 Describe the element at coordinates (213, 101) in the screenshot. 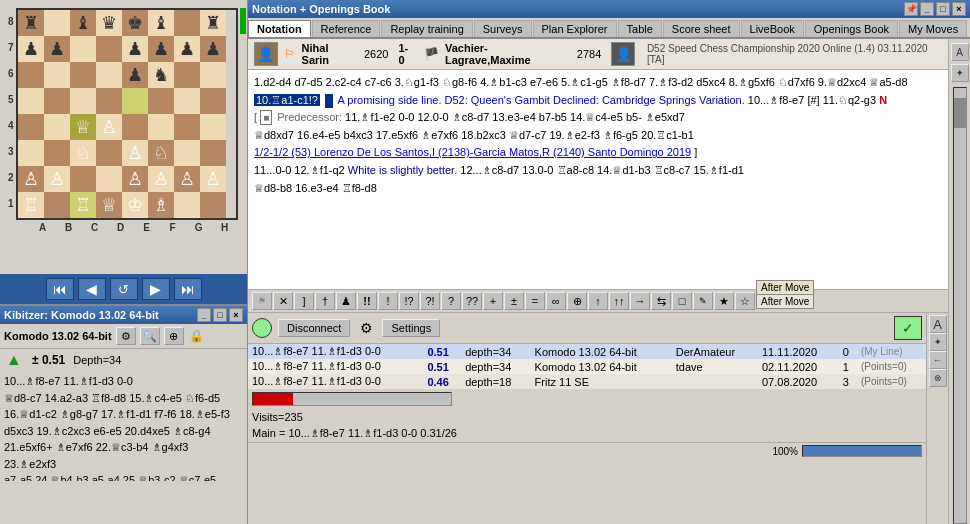

I see `square-h5` at that location.